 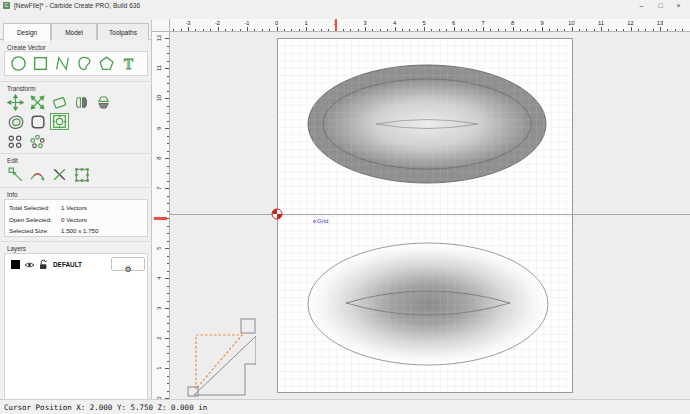 What do you see at coordinates (18, 64) in the screenshot?
I see `tool-circle` at bounding box center [18, 64].